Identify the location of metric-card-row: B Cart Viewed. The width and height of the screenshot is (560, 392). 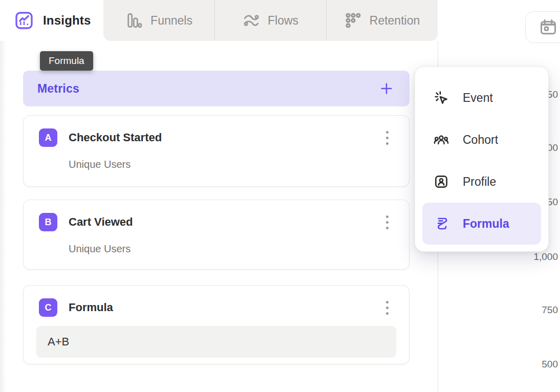
(217, 222).